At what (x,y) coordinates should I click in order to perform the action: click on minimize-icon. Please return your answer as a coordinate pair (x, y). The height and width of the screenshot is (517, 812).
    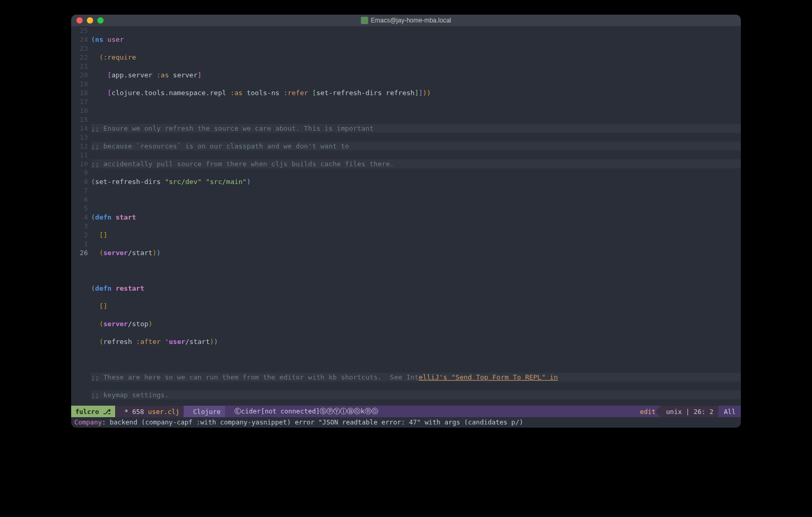
    Looking at the image, I should click on (90, 20).